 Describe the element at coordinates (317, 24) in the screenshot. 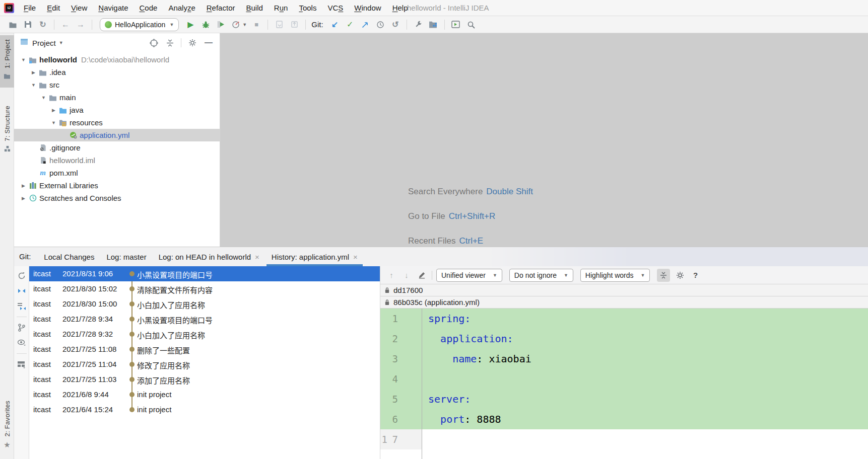

I see `git-toolbar-label: Git:` at that location.